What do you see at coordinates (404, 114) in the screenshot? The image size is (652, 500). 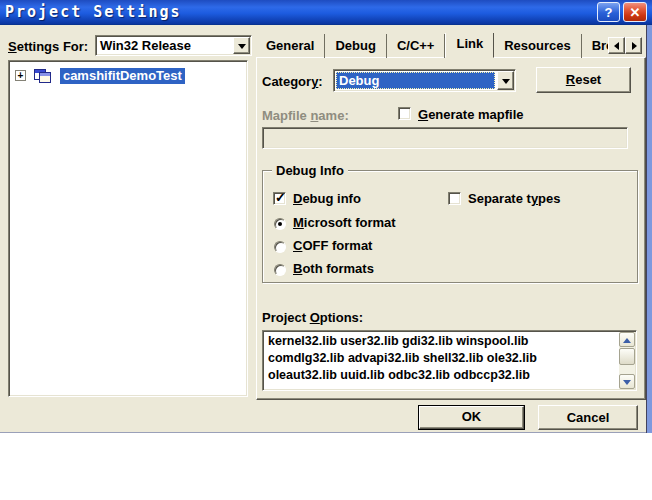 I see `generate-mapfile-checkbox` at bounding box center [404, 114].